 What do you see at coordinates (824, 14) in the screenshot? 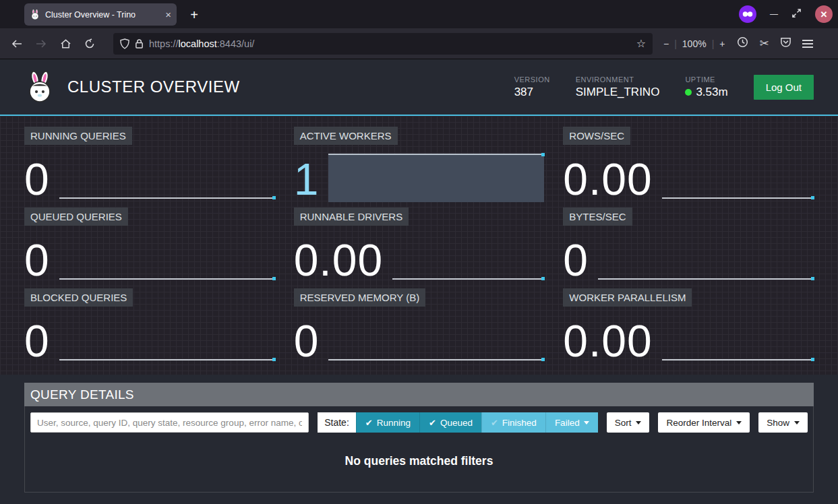
I see `window-close-button: ✕` at bounding box center [824, 14].